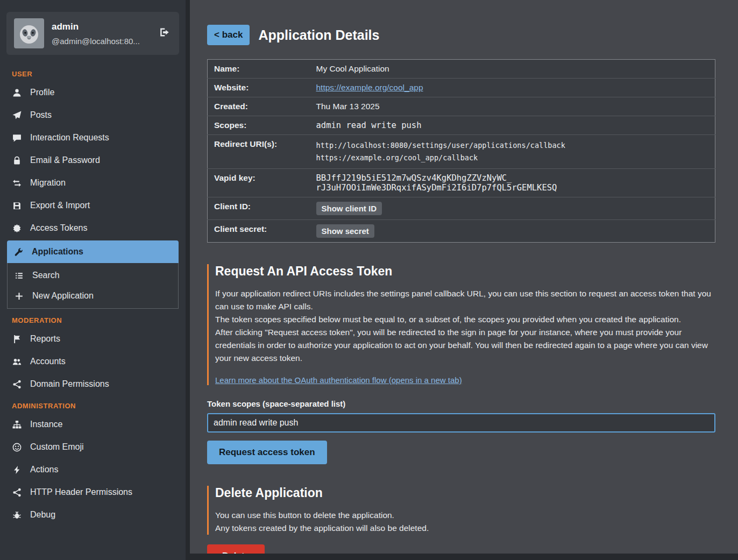  I want to click on sidebar-item-applications-search: Search, so click(93, 275).